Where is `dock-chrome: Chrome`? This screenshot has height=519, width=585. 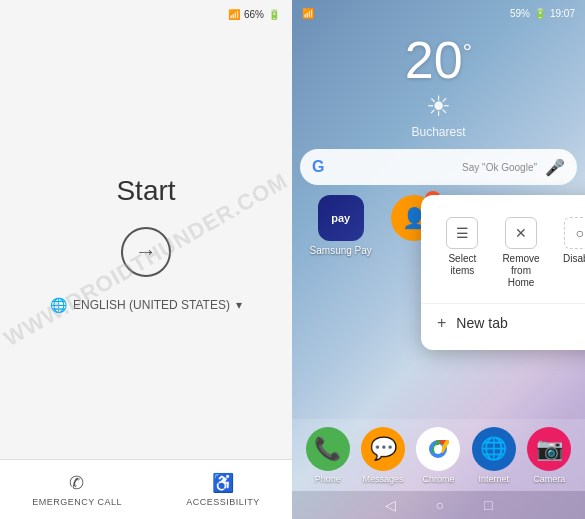
dock-chrome: Chrome is located at coordinates (438, 456).